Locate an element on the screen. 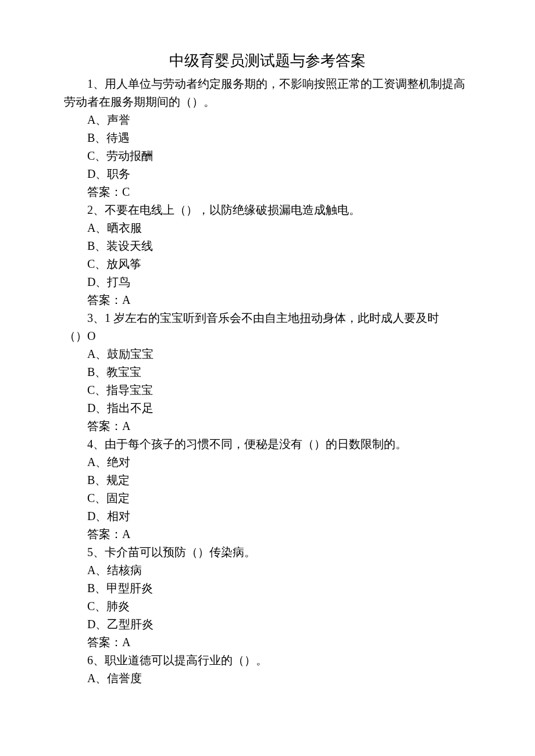  q3-option-b: B、教宝宝 is located at coordinates (268, 372).